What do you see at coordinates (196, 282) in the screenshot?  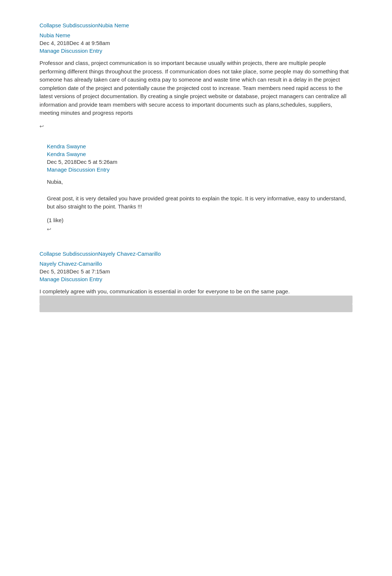 I see `entry-nayely: Collapse SubdiscussionNayely Chavez-Cama…` at bounding box center [196, 282].